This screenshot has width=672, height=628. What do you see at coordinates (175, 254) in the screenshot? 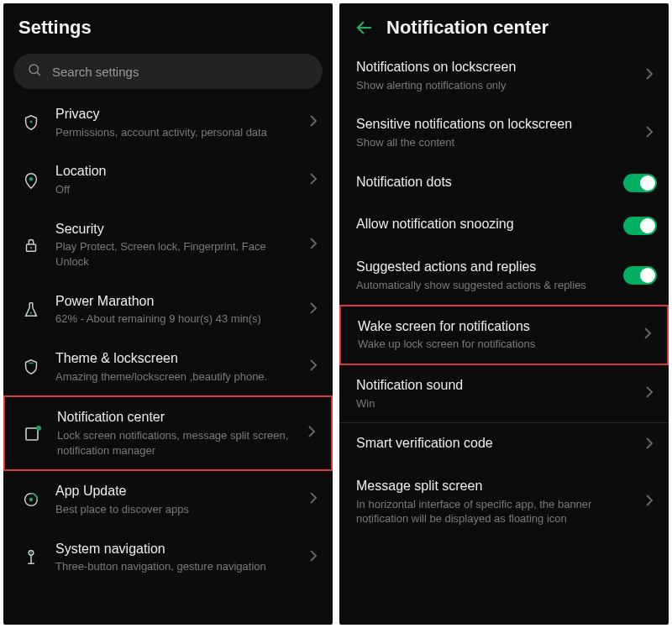
I see `row-sub: Play Protect, Screen lock, Fingerprint, …` at bounding box center [175, 254].